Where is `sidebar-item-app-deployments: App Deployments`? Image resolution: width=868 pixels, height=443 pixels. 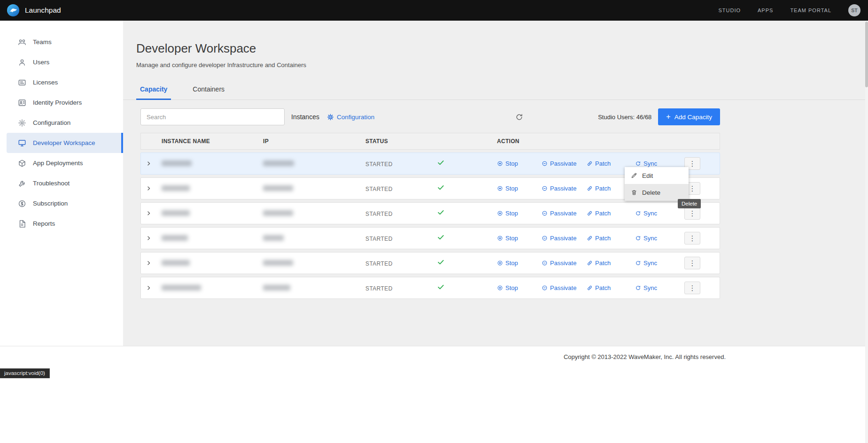
sidebar-item-app-deployments: App Deployments is located at coordinates (62, 163).